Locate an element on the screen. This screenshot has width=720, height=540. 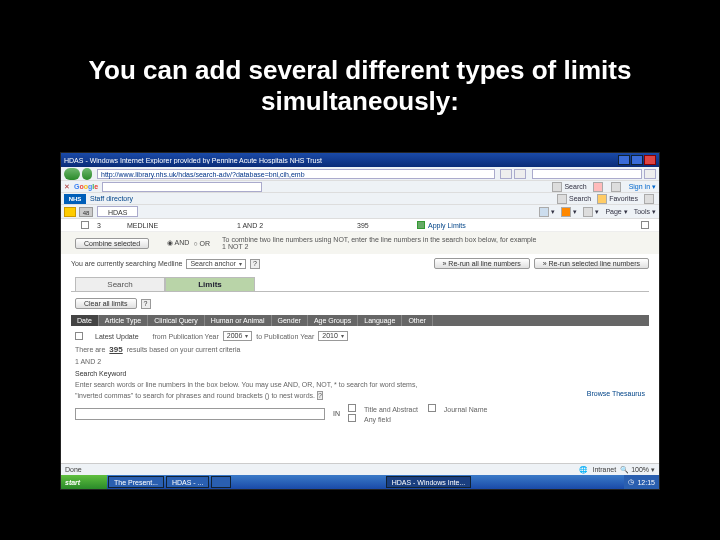
history-line: 1 AND 2 is located at coordinates (360, 362).